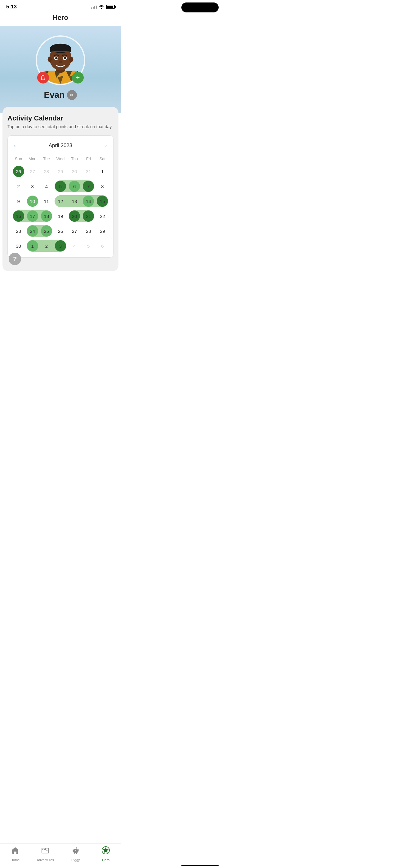 This screenshot has height=868, width=400. Describe the element at coordinates (60, 216) in the screenshot. I see `calendar-day: 19` at that location.